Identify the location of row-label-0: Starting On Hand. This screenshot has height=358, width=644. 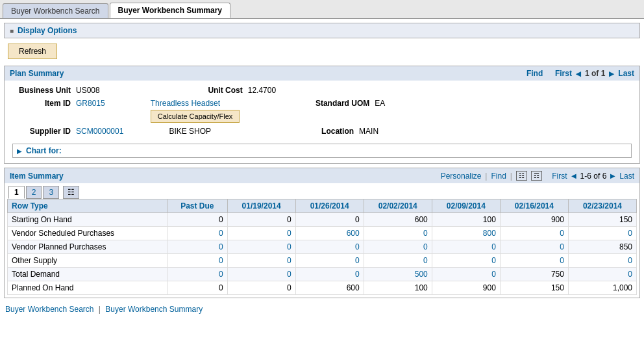
(88, 220).